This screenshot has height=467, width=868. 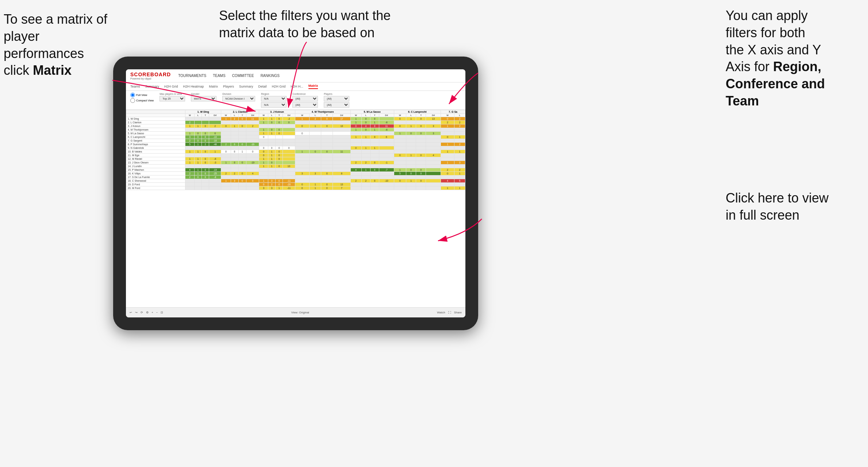 I want to click on table-row: 17. S De La Fuente200-8, so click(x=296, y=177).